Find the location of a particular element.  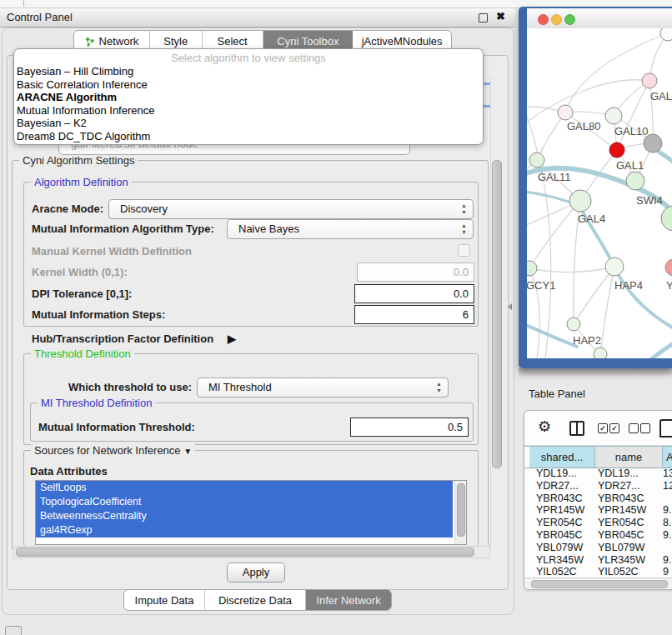

panel-collapse-arrow-icon is located at coordinates (510, 307).